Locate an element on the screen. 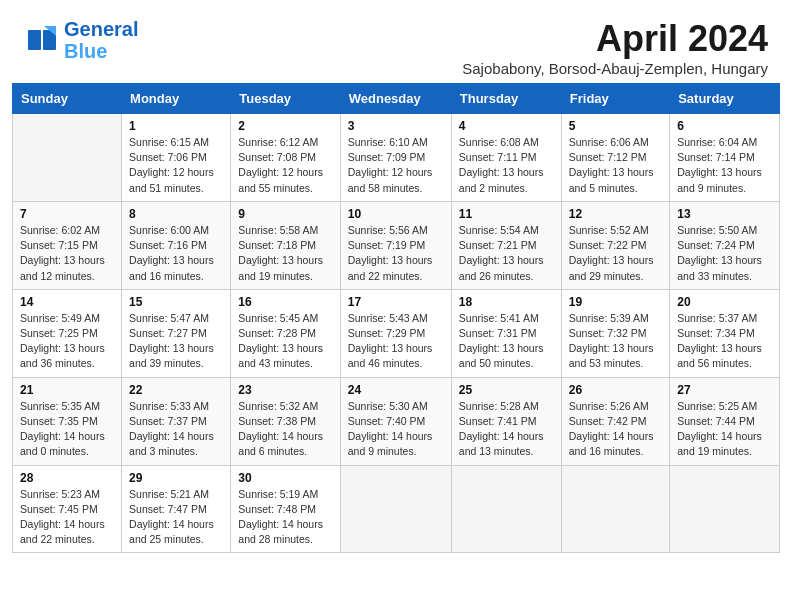  day-detail: Sunrise: 5:23 AM Sunset: 7:45 PM Dayligh… is located at coordinates (67, 518).